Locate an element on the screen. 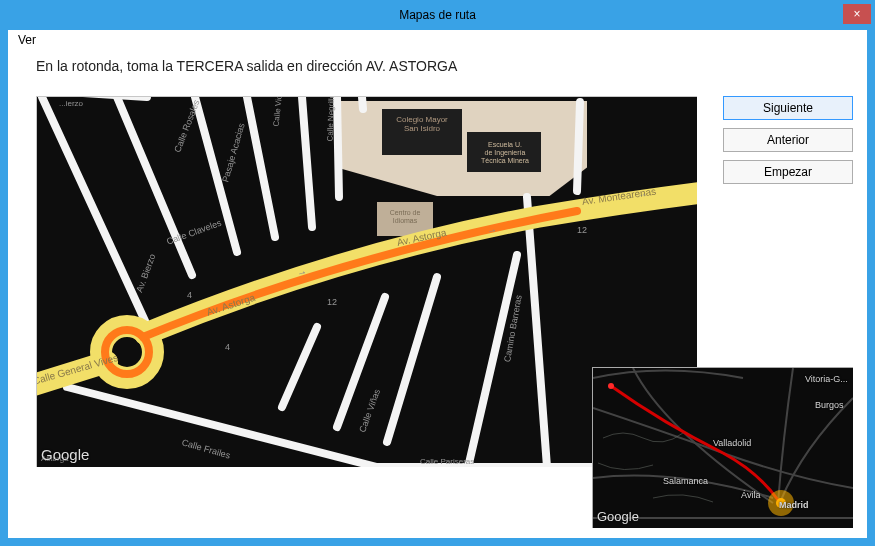 The height and width of the screenshot is (546, 875). city-avila: Ávila is located at coordinates (751, 495).